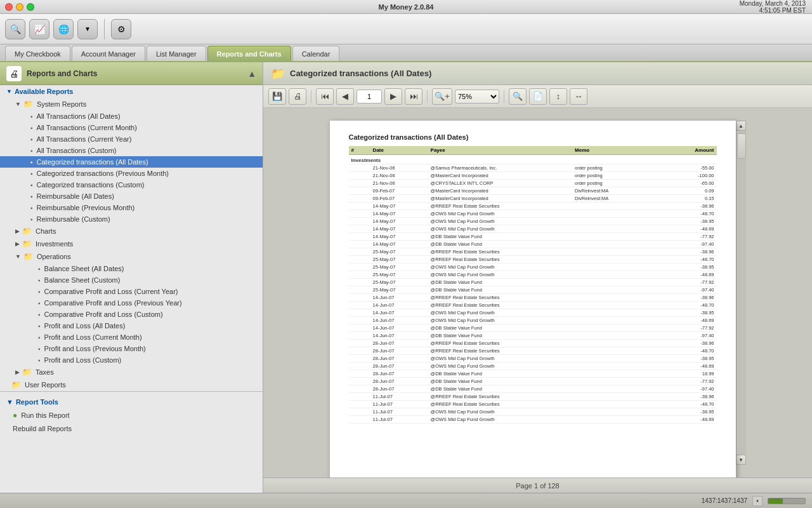  Describe the element at coordinates (30, 7) in the screenshot. I see `maximize-button` at that location.